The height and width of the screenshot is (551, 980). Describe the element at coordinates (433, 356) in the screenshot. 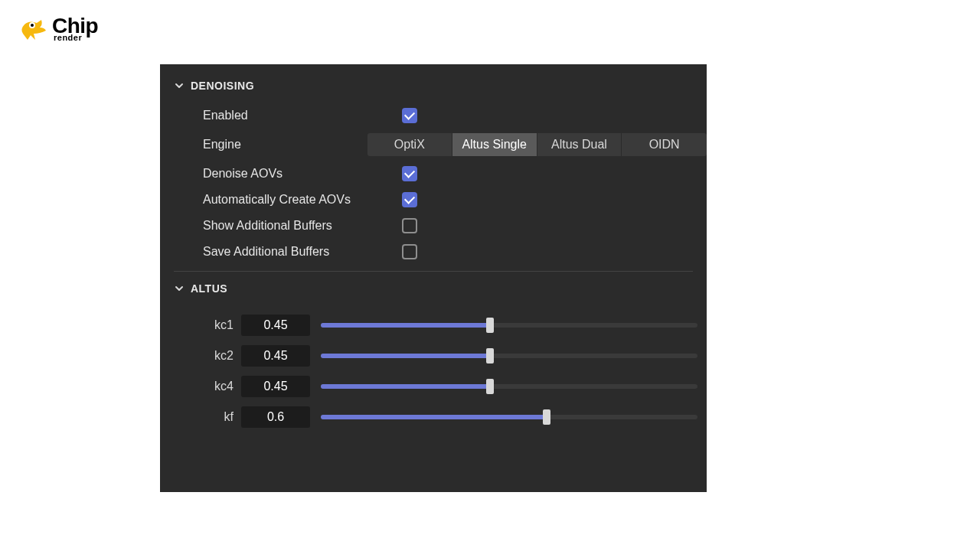

I see `slider-row-kc2: kc2 0.45` at that location.